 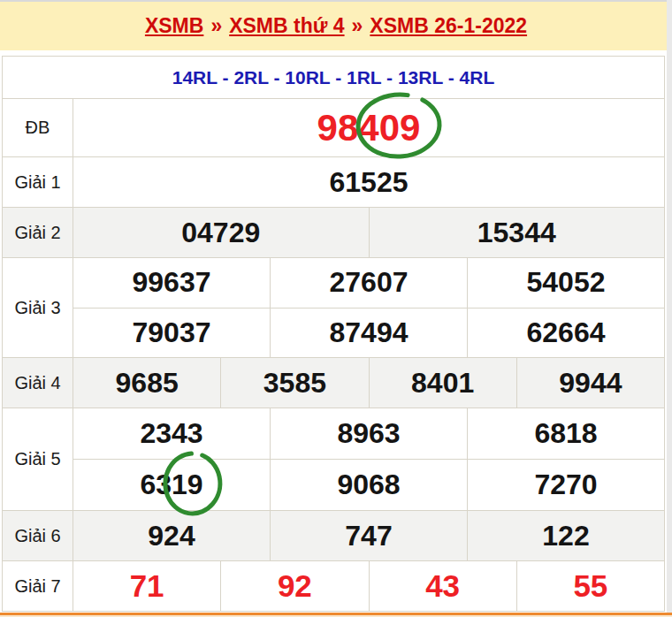 What do you see at coordinates (369, 127) in the screenshot?
I see `prize-value-db: 98409` at bounding box center [369, 127].